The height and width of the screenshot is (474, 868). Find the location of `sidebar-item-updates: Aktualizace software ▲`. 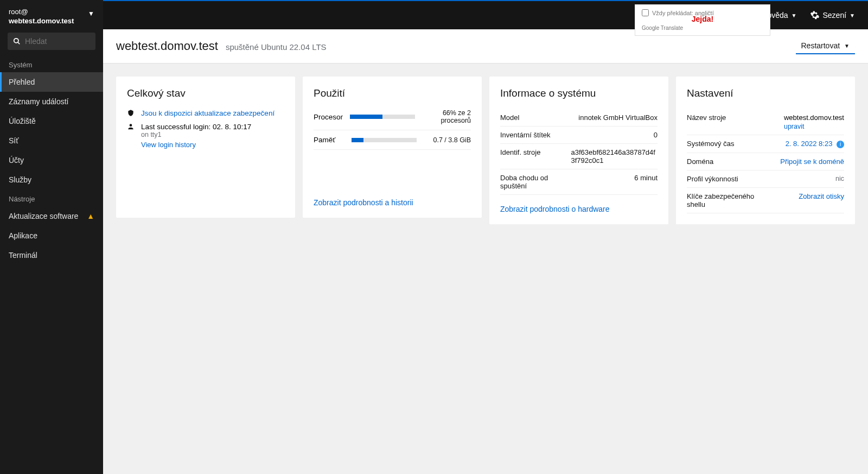

sidebar-item-updates: Aktualizace software ▲ is located at coordinates (52, 216).